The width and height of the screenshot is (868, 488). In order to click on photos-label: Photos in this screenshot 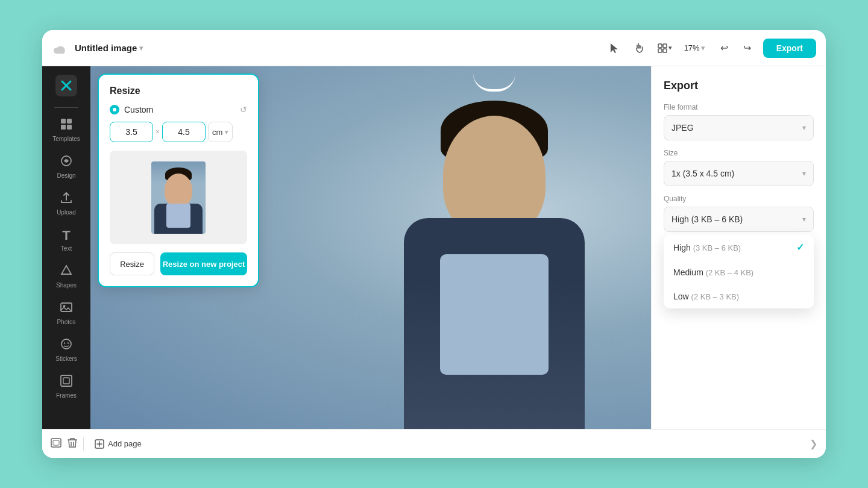, I will do `click(66, 322)`.